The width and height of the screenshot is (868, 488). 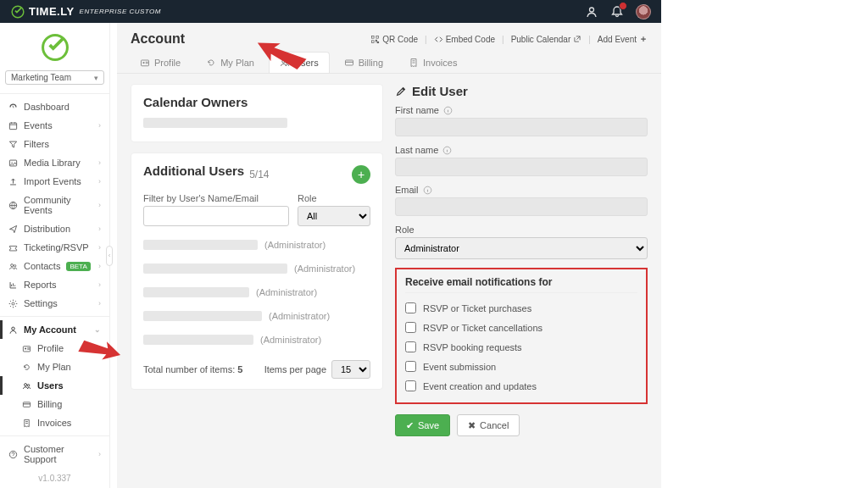 I want to click on sidebar-item-label: Media Library, so click(x=53, y=163).